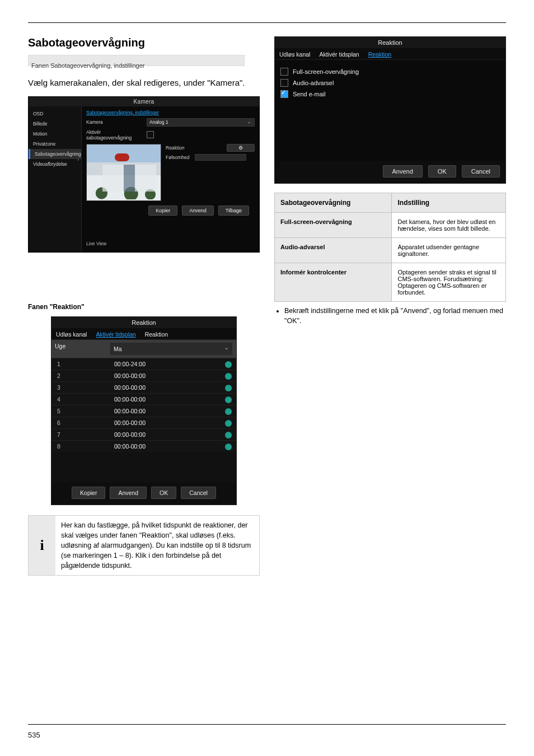 This screenshot has height=756, width=534. Describe the element at coordinates (144, 83) in the screenshot. I see `intro-text: Vælg kamerakanalen, der skal redigeres, …` at that location.